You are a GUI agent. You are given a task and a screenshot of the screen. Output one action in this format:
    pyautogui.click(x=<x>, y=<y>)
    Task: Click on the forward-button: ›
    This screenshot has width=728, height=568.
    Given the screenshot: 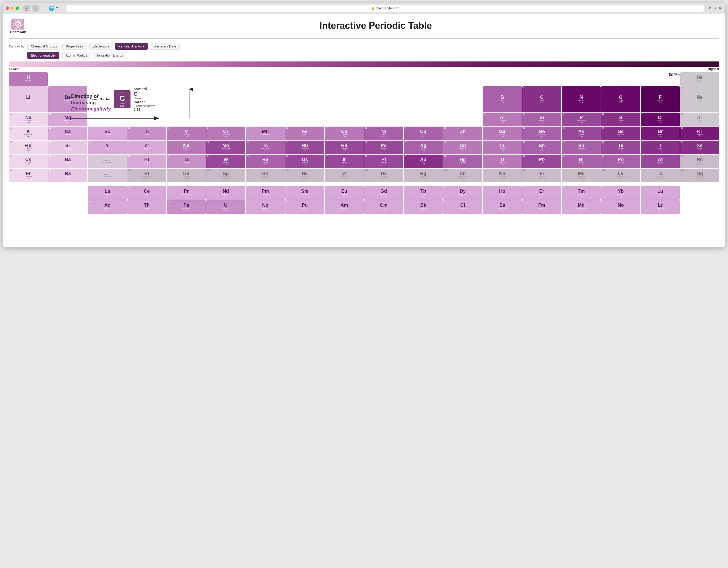 What is the action you would take?
    pyautogui.click(x=36, y=8)
    